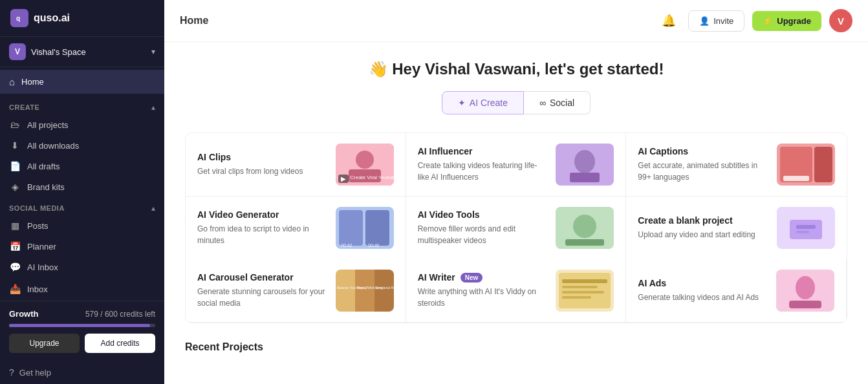 The height and width of the screenshot is (384, 868). Describe the element at coordinates (24, 314) in the screenshot. I see `growth-label: Growth` at that location.